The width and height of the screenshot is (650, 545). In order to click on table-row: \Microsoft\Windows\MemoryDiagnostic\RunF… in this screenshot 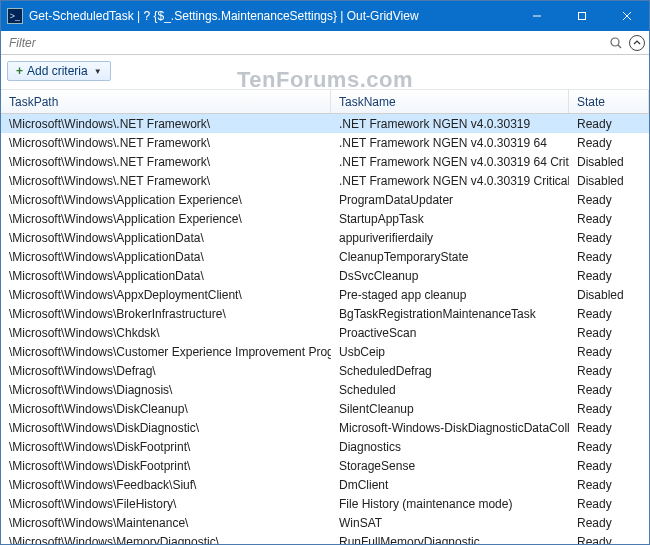, I will do `click(325, 538)`.